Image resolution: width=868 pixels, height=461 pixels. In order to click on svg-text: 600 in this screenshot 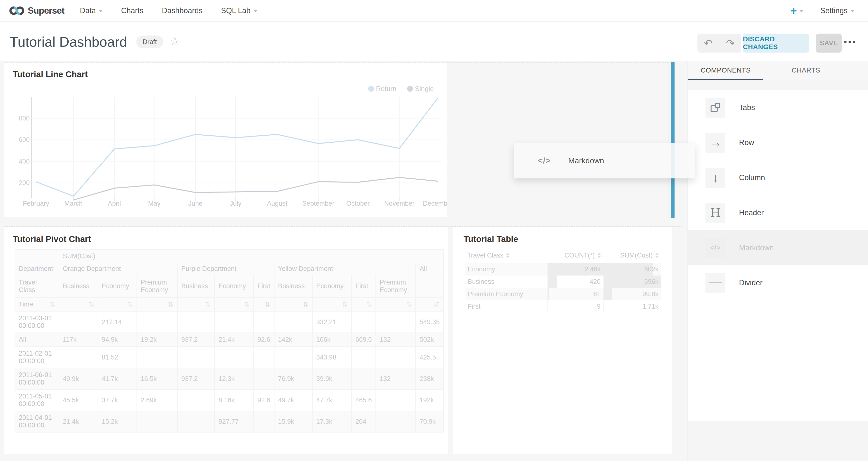, I will do `click(24, 140)`.